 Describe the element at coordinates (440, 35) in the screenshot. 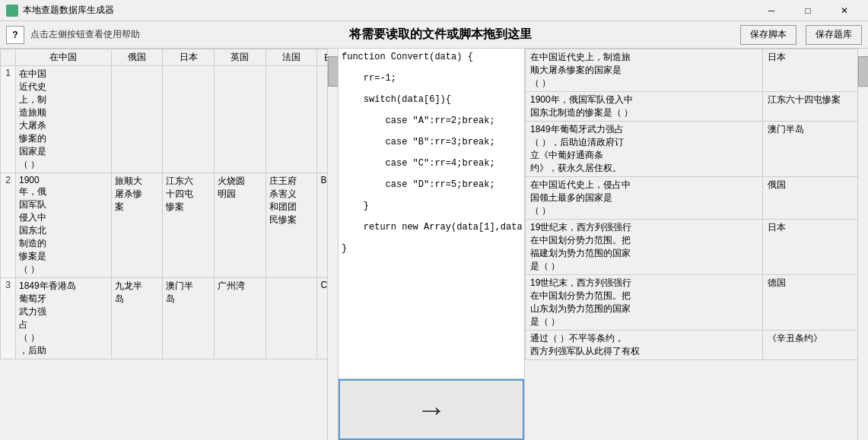

I see `drag-hint: 将需要读取的文件或脚本拖到这里` at that location.